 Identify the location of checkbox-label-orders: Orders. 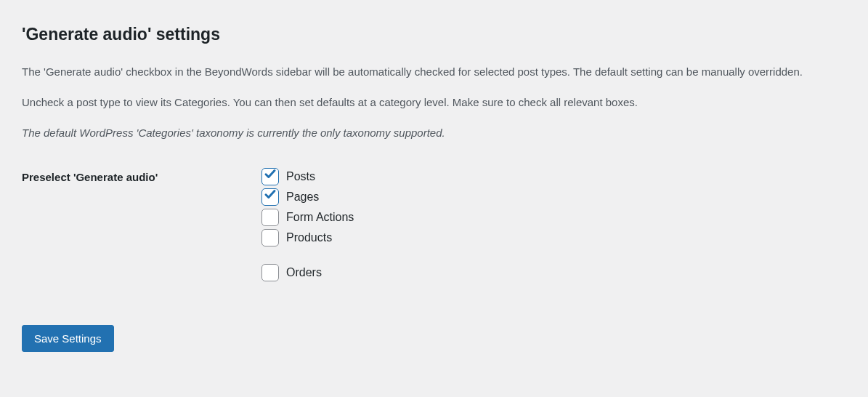
(304, 273).